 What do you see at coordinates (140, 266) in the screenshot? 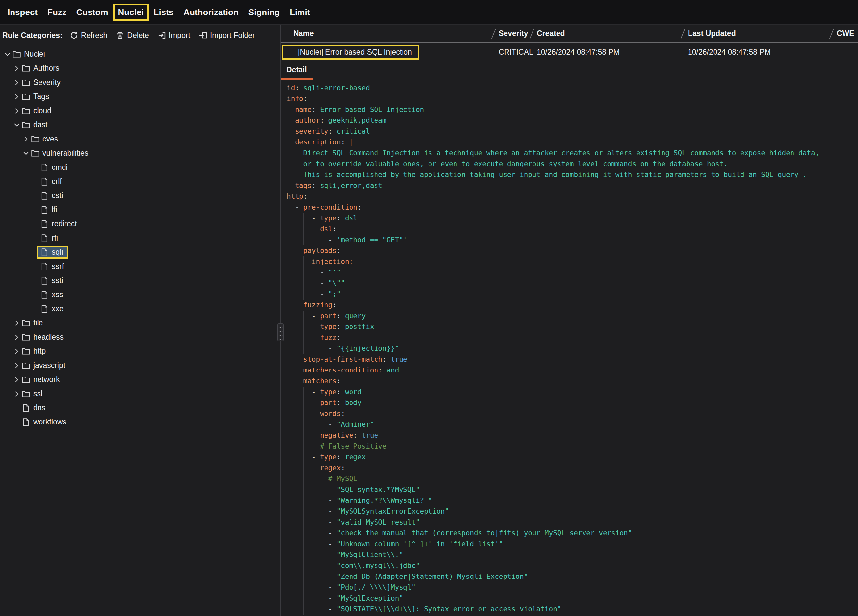
I see `tree-item-ssrf: ssrf` at bounding box center [140, 266].